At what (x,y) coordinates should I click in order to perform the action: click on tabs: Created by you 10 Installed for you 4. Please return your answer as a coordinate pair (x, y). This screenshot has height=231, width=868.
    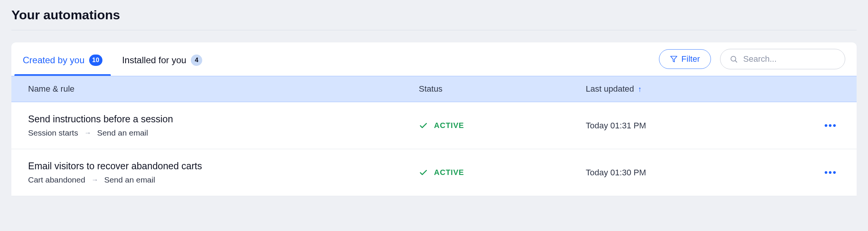
    Looking at the image, I should click on (112, 59).